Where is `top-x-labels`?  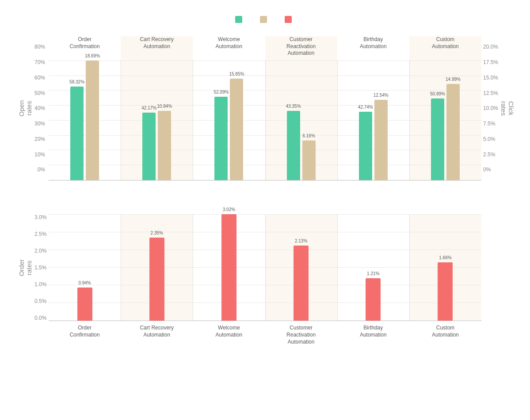 top-x-labels is located at coordinates (265, 182).